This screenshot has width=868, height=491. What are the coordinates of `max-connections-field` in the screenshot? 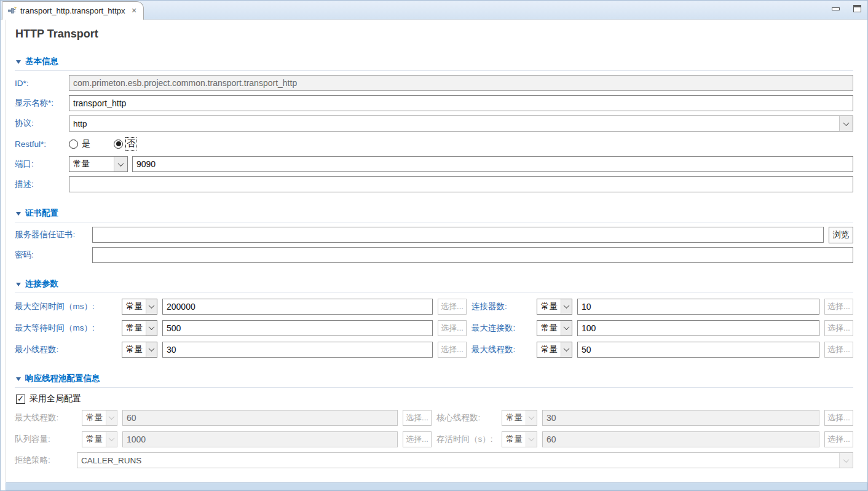 It's located at (698, 328).